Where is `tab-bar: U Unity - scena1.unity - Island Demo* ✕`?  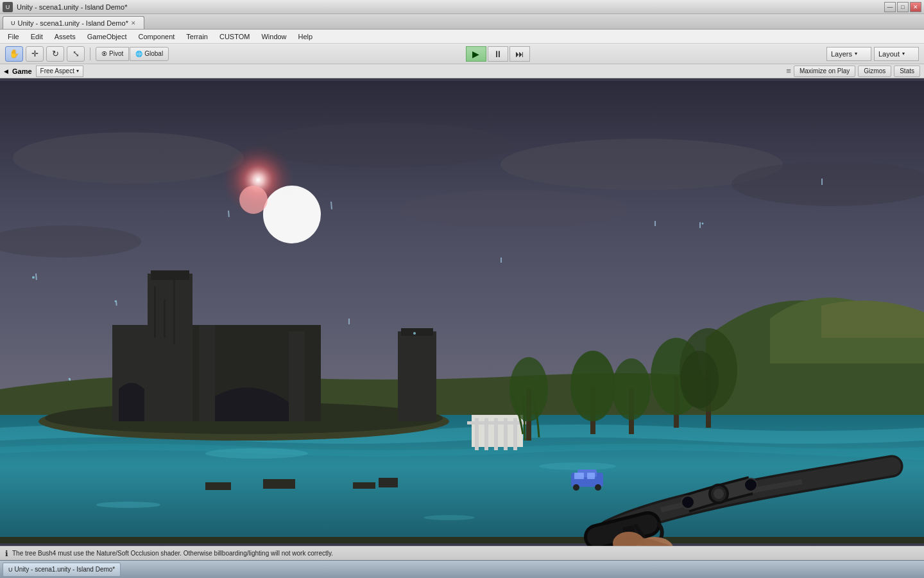 tab-bar: U Unity - scena1.unity - Island Demo* ✕ is located at coordinates (462, 22).